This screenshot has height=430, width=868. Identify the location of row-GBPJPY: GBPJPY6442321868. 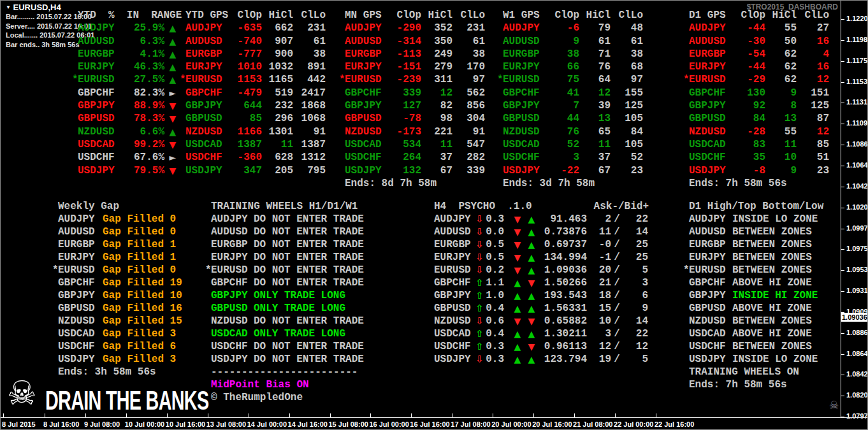
(252, 106).